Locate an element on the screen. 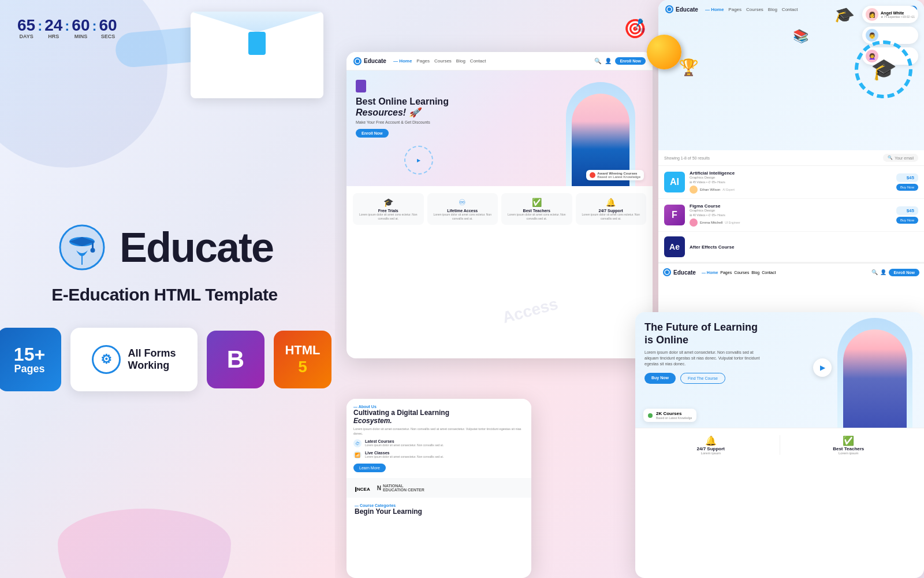  sc-showing-text: Showing 1-8 of 50 results is located at coordinates (687, 158).